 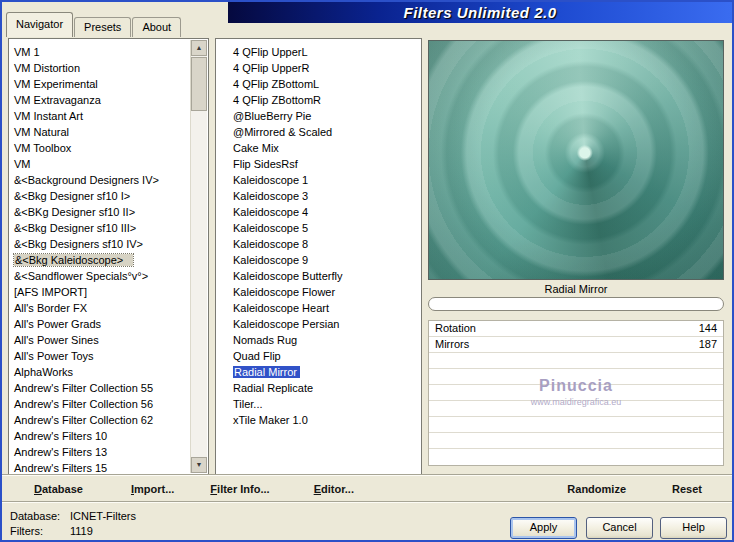 What do you see at coordinates (318, 276) in the screenshot?
I see `list-item: Kaleidoscope Butterfly` at bounding box center [318, 276].